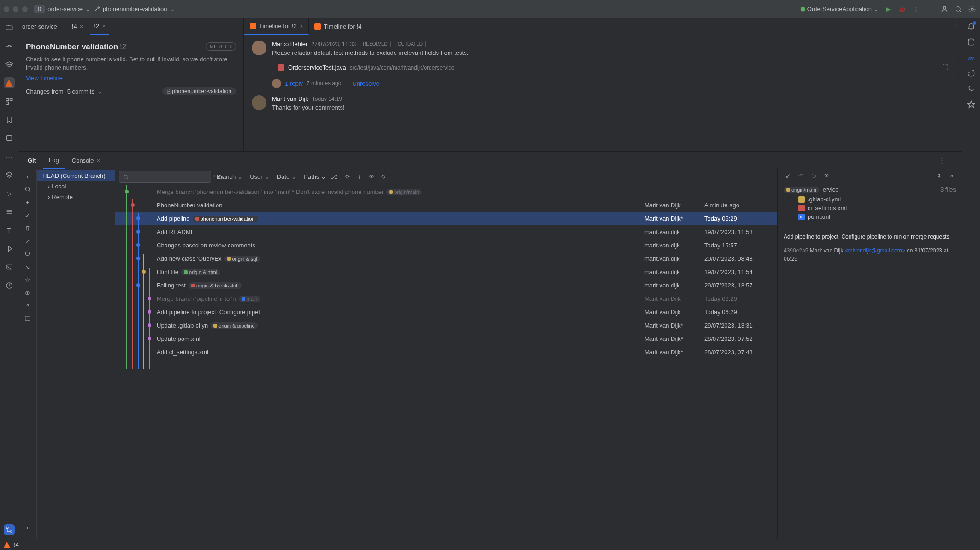 The height and width of the screenshot is (550, 980). Describe the element at coordinates (446, 339) in the screenshot. I see `commit-row: Update pom.xmlMarit van Dijk*28/07/2023,…` at that location.